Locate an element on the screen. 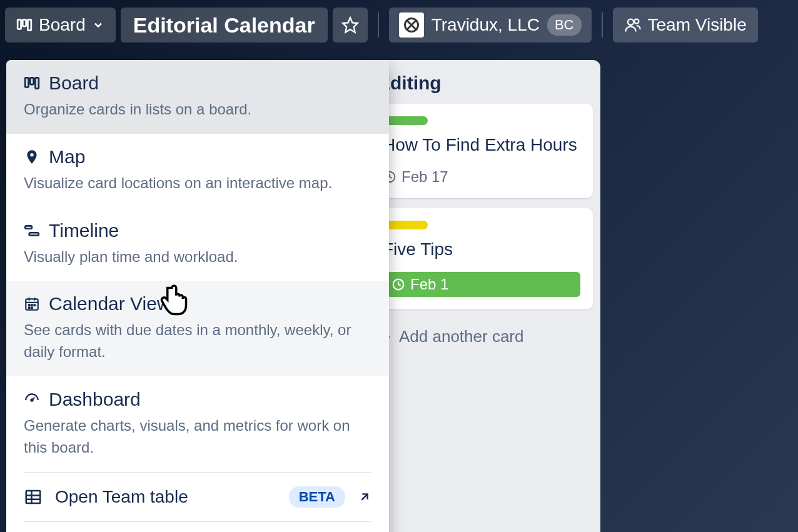 This screenshot has width=798, height=532. table-icon is located at coordinates (33, 497).